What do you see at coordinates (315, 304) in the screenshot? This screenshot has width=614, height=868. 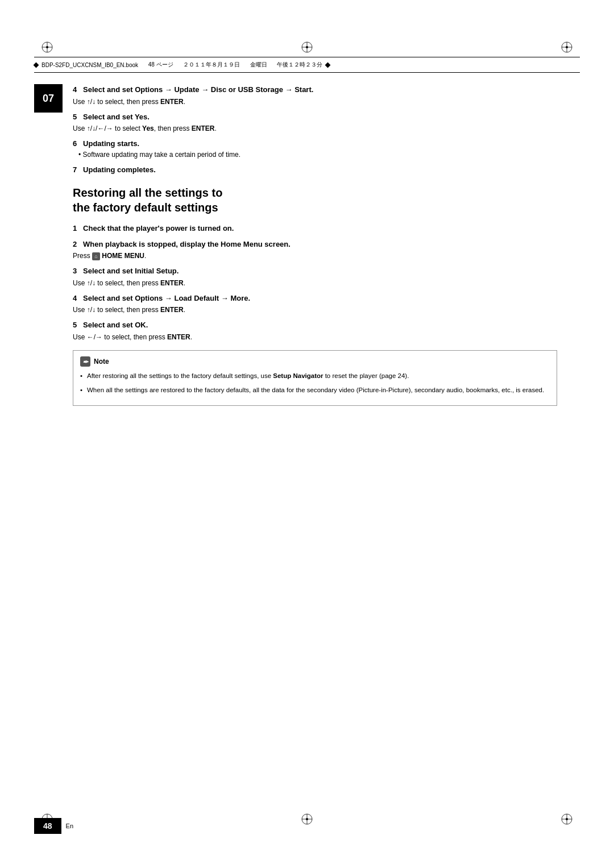 I see `s2-step-4: 4 Select and set Options → Load Default …` at bounding box center [315, 304].